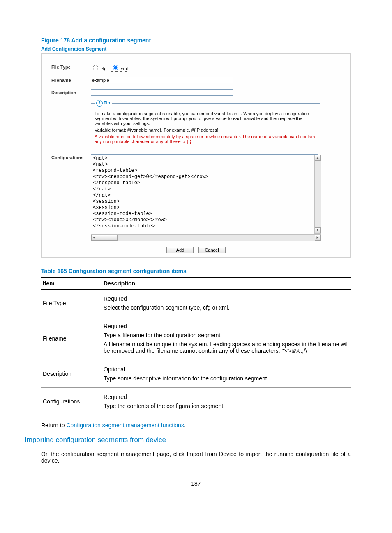 This screenshot has width=392, height=533. I want to click on body-text-bold: Import from Device, so click(211, 454).